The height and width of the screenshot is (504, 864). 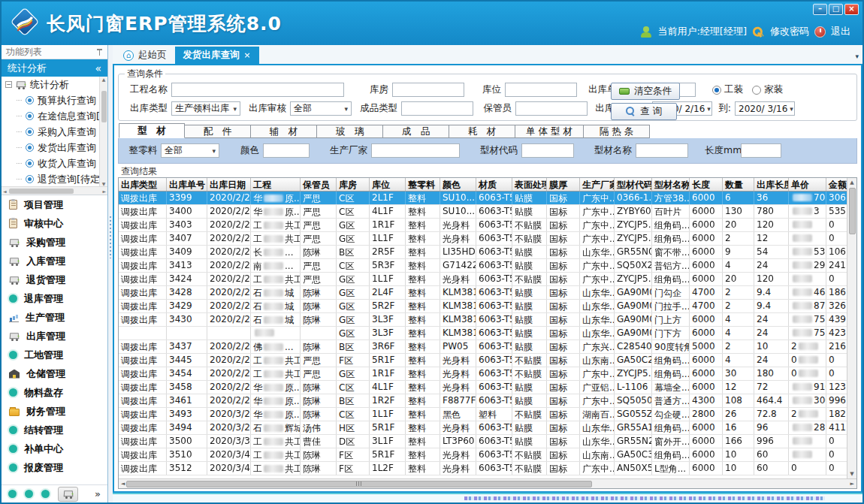 What do you see at coordinates (617, 131) in the screenshot?
I see `material-tab-7: 隔 热 条` at bounding box center [617, 131].